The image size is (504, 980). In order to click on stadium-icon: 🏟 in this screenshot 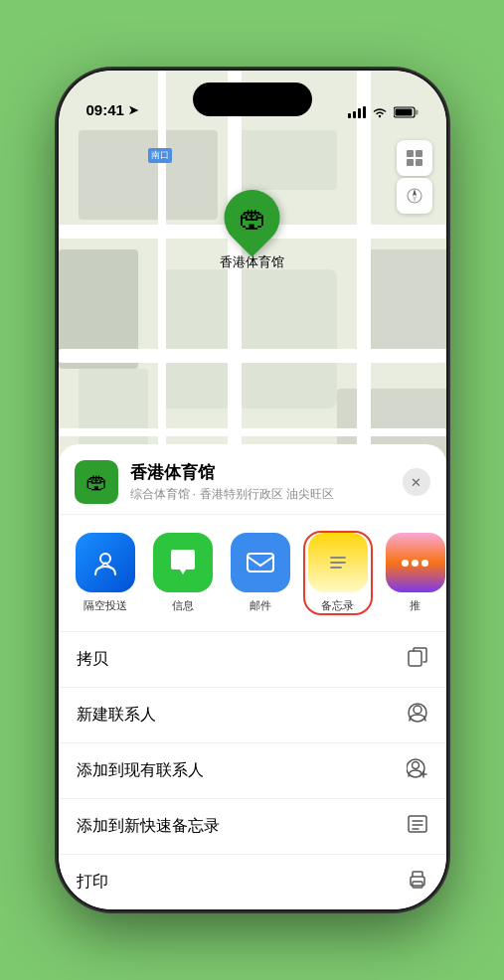, I will do `click(252, 219)`.